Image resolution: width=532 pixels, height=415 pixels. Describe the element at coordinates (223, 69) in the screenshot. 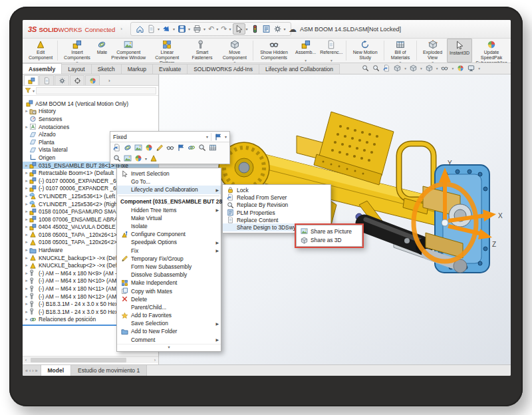

I see `tab-solidworks-addins: SOLIDWORKS Add-Ins` at that location.